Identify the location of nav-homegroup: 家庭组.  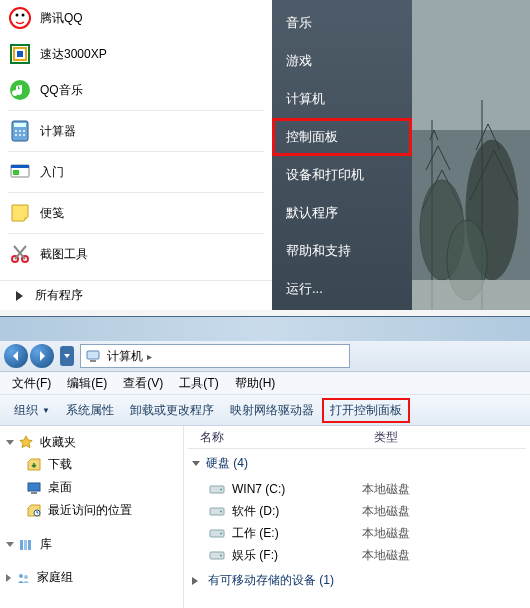
(92, 578).